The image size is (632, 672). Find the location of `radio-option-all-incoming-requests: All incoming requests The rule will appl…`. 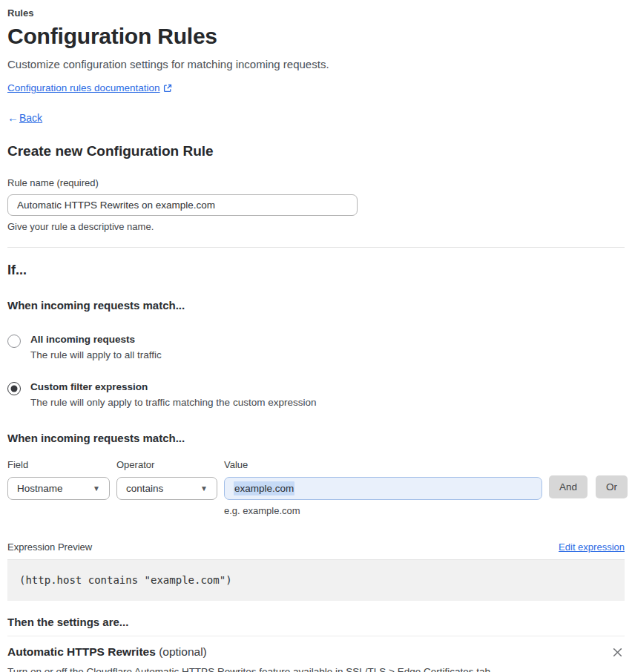

radio-option-all-incoming-requests: All incoming requests The rule will appl… is located at coordinates (316, 347).